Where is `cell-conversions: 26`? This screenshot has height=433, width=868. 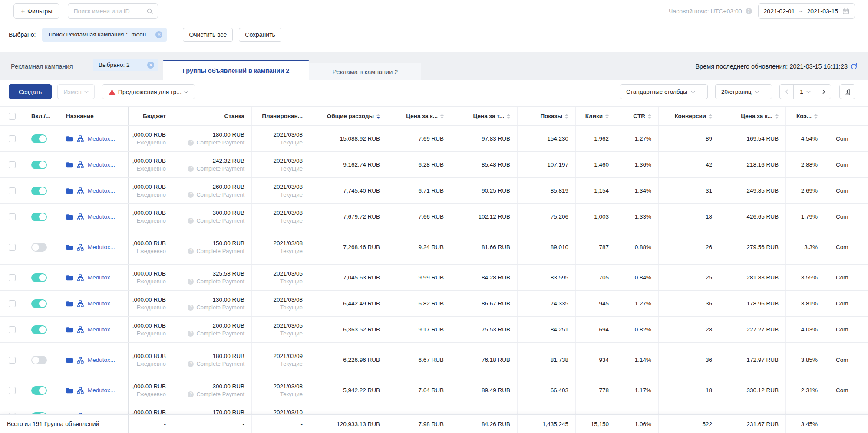
cell-conversions: 26 is located at coordinates (689, 247).